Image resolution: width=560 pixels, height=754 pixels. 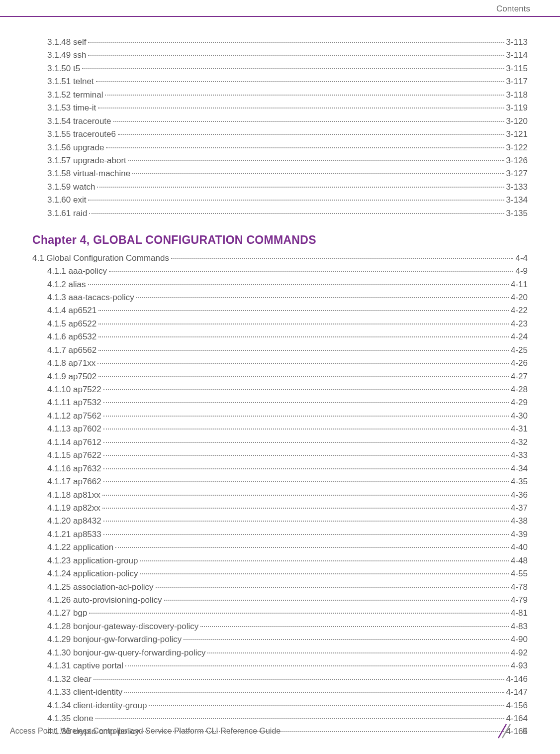 What do you see at coordinates (287, 108) in the screenshot?
I see `toc-entry: 3.1.53 time-it 3-119` at bounding box center [287, 108].